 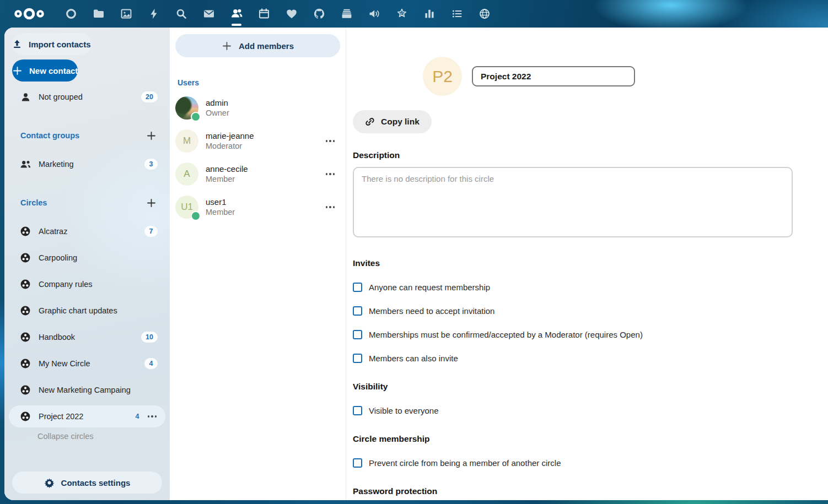 What do you see at coordinates (87, 483) in the screenshot?
I see `contacts-settings-button: Contacts settings` at bounding box center [87, 483].